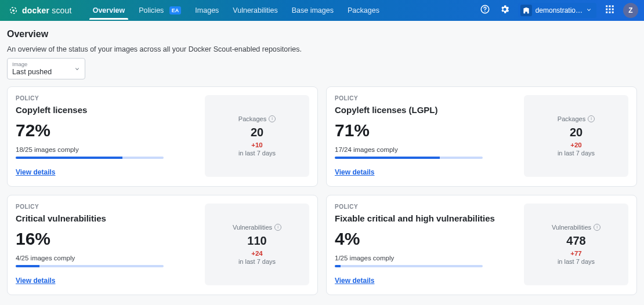 The width and height of the screenshot is (644, 305). Describe the element at coordinates (107, 258) in the screenshot. I see `card-compliance: 4/25 images comply` at that location.